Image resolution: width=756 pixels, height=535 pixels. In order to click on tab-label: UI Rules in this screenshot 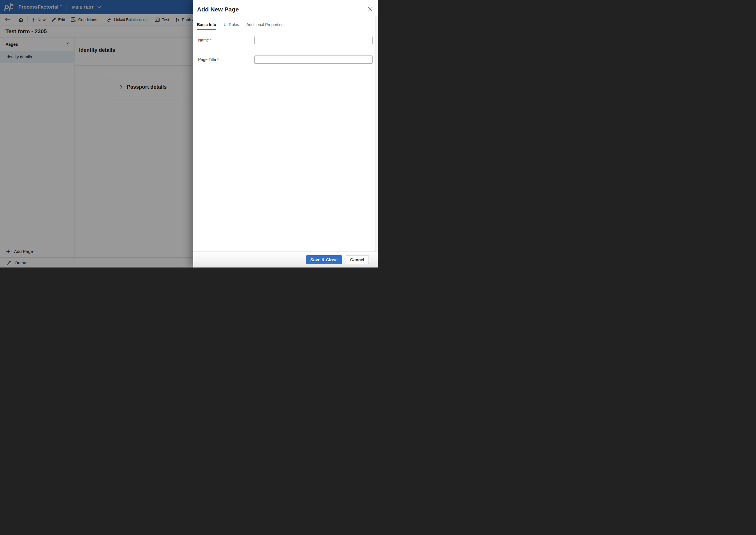, I will do `click(231, 25)`.